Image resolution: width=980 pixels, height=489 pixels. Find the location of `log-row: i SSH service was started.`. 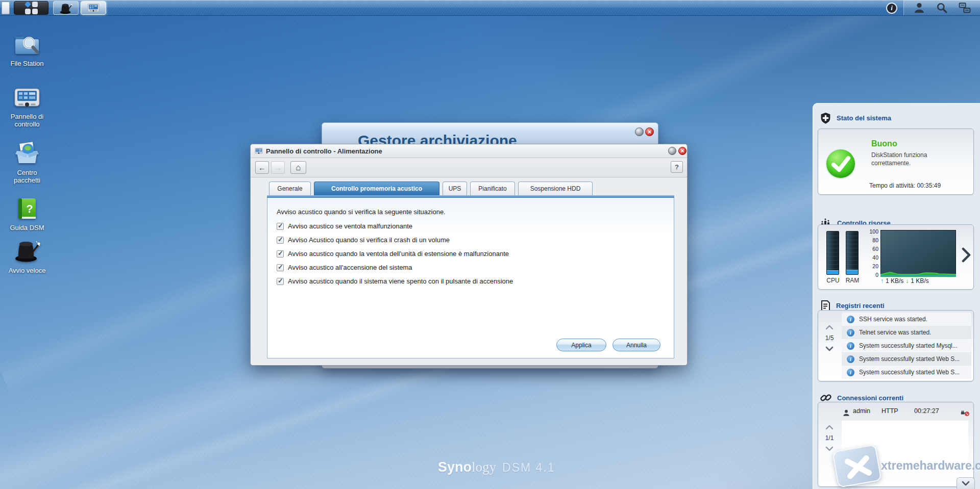

log-row: i SSH service was started. is located at coordinates (906, 319).